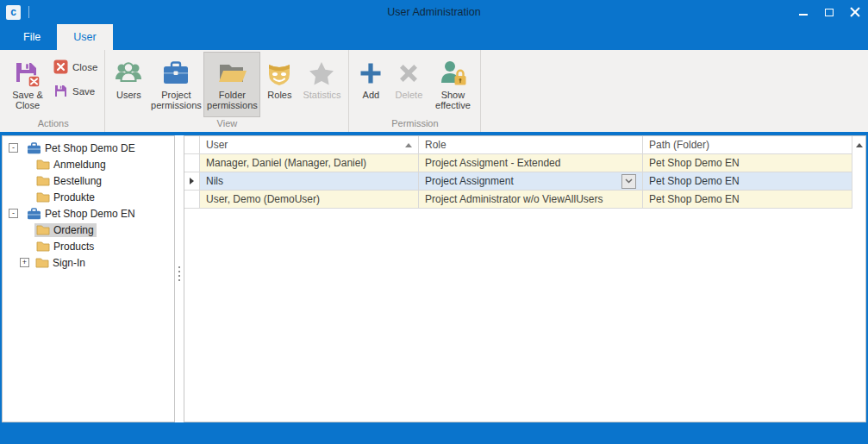  Describe the element at coordinates (232, 73) in the screenshot. I see `folder-permissions-icon` at that location.